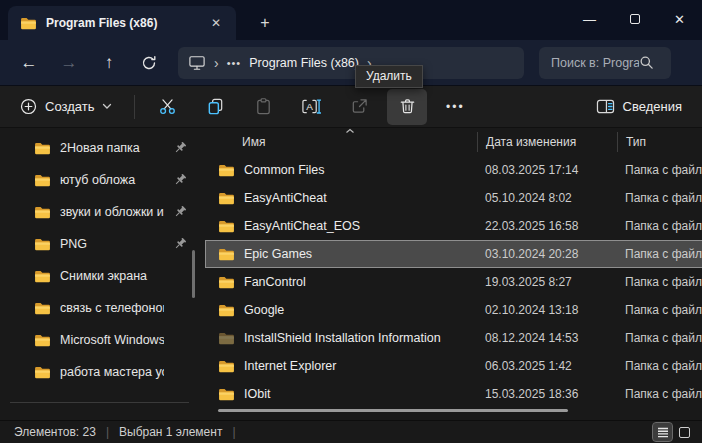 This screenshot has width=702, height=443. I want to click on up-button: ↑, so click(109, 63).